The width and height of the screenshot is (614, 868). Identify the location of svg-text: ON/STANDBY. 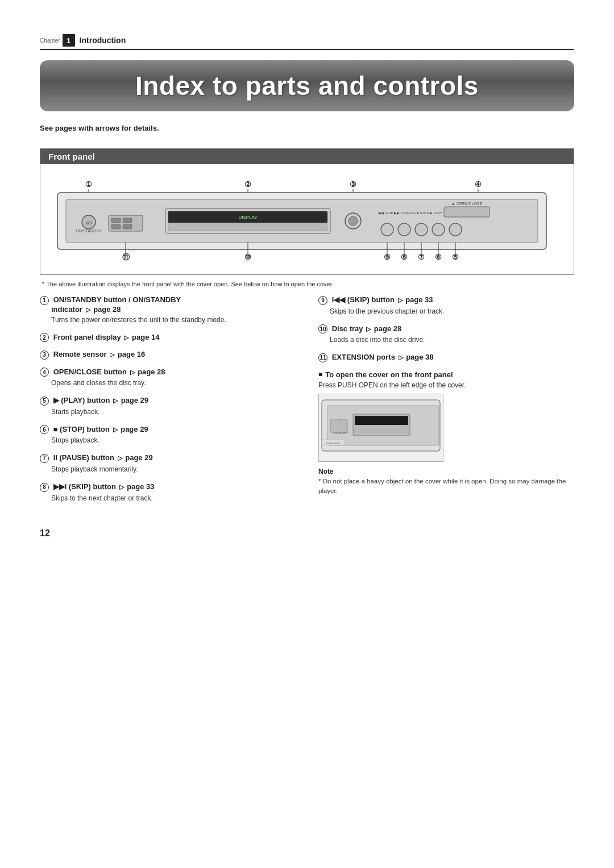
(89, 231).